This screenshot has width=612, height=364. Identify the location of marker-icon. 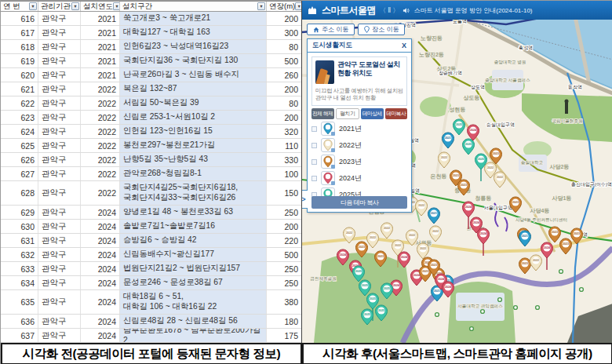
(367, 30).